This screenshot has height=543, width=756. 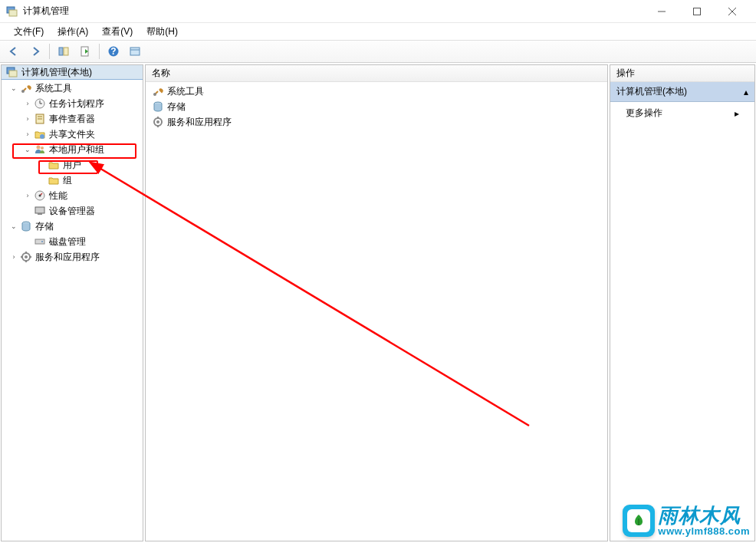 What do you see at coordinates (58, 196) in the screenshot?
I see `tree-label: 性能` at bounding box center [58, 196].